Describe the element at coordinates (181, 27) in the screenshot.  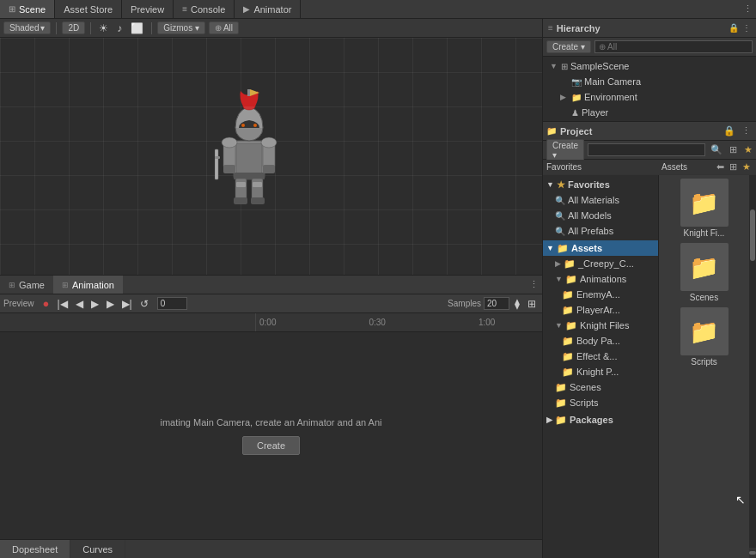
I see `gizmos-label: Gizmos ▾` at that location.